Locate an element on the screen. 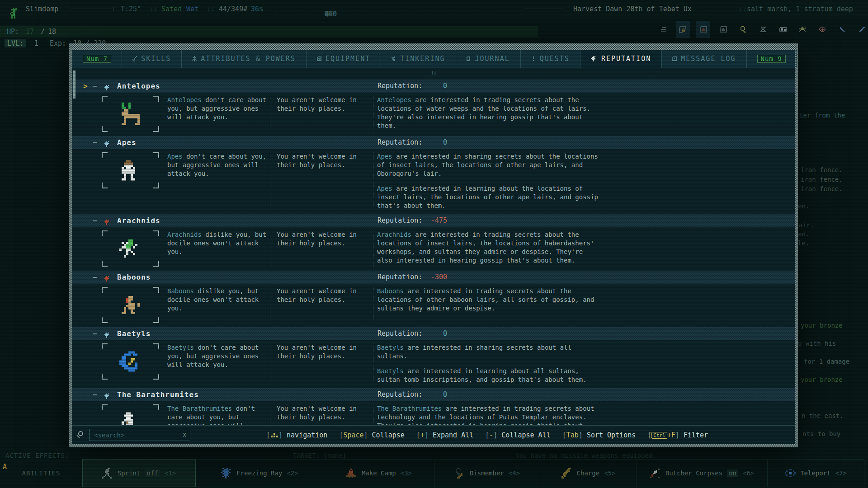 The image size is (868, 488). hint-expand-all: [+]Expand All is located at coordinates (445, 435).